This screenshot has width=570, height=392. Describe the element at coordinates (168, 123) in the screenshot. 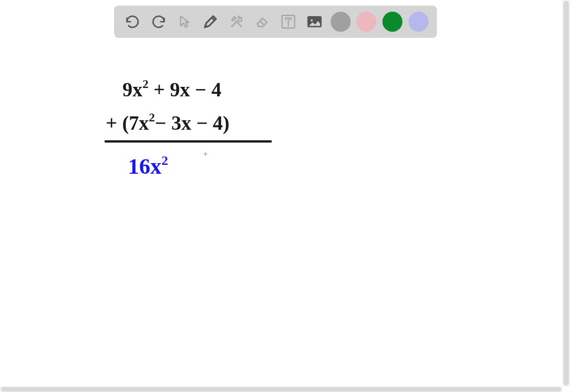

I see `handwritten-expression-2: + (7x2− 3x − 4)` at that location.